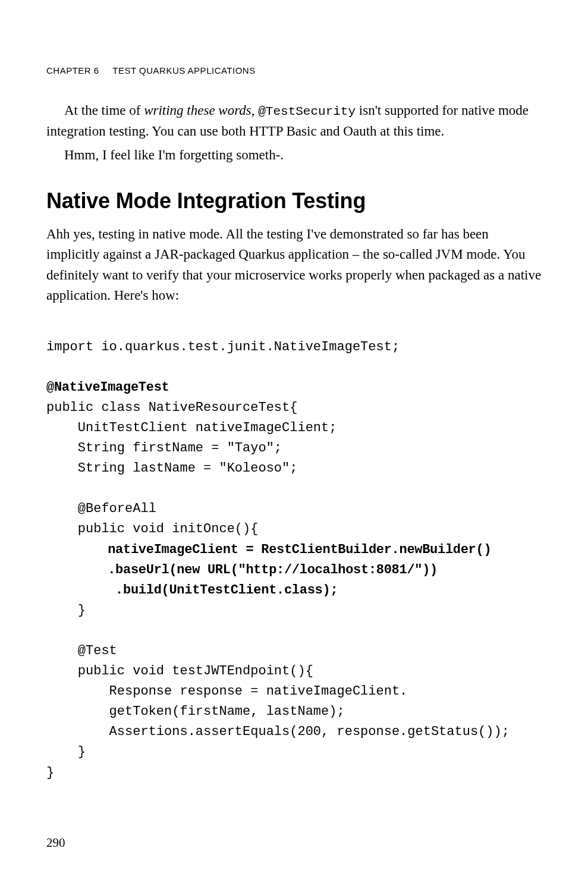 This screenshot has height=892, width=588. Describe the element at coordinates (294, 156) in the screenshot. I see `paragraph-2: Hmm, I feel like I'm forgetting someth-.` at that location.